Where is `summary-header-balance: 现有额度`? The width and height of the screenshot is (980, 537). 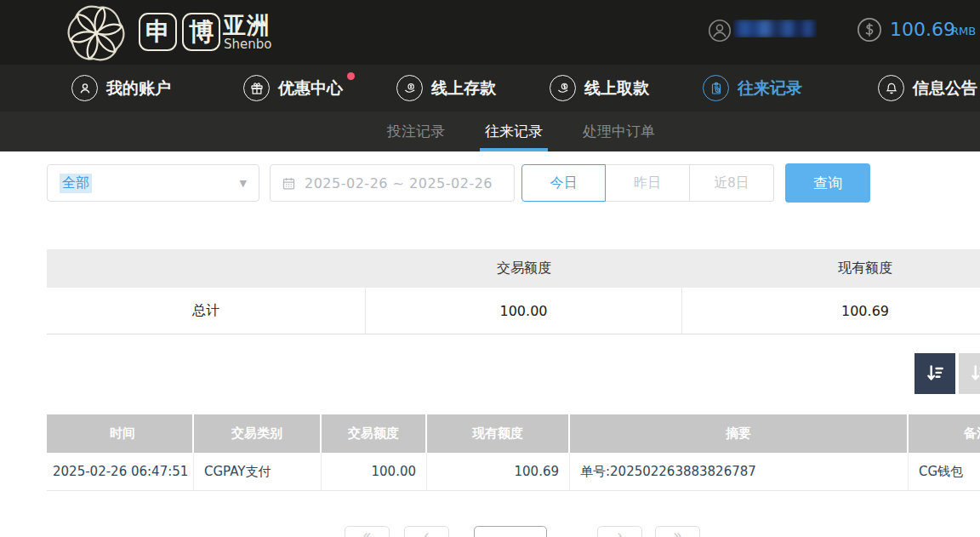 summary-header-balance: 现有额度 is located at coordinates (831, 269).